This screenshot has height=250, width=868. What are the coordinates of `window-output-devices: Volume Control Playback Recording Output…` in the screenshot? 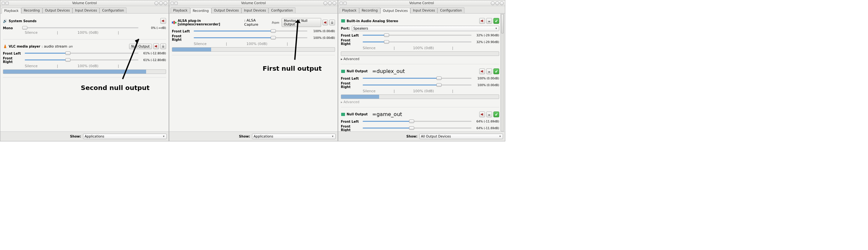 It's located at (422, 71).